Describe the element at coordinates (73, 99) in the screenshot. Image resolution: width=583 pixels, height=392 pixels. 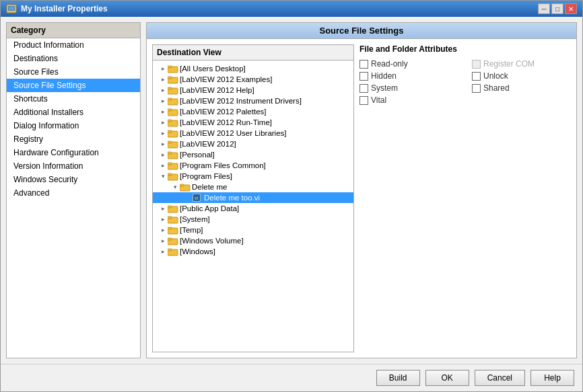
I see `sidebar-item-shortcuts: Shortcuts` at that location.